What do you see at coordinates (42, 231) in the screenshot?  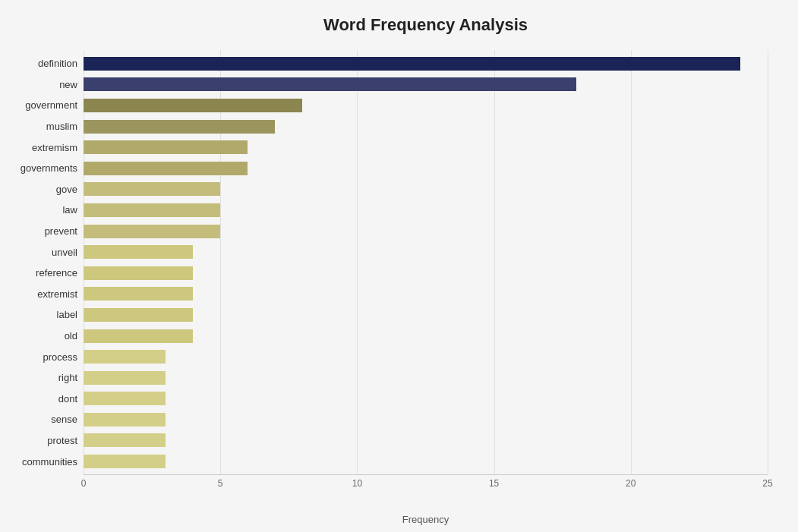 I see `bar-label: prevent` at bounding box center [42, 231].